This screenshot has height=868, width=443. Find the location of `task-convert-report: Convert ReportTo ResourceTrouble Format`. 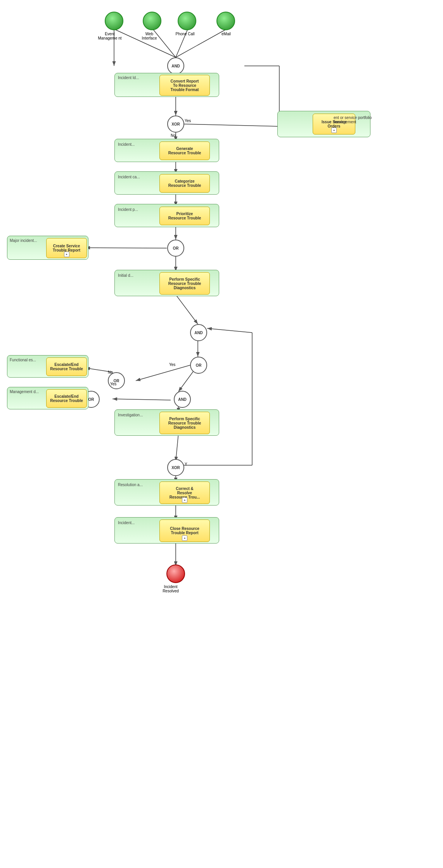

task-convert-report: Convert ReportTo ResourceTrouble Format is located at coordinates (185, 85).